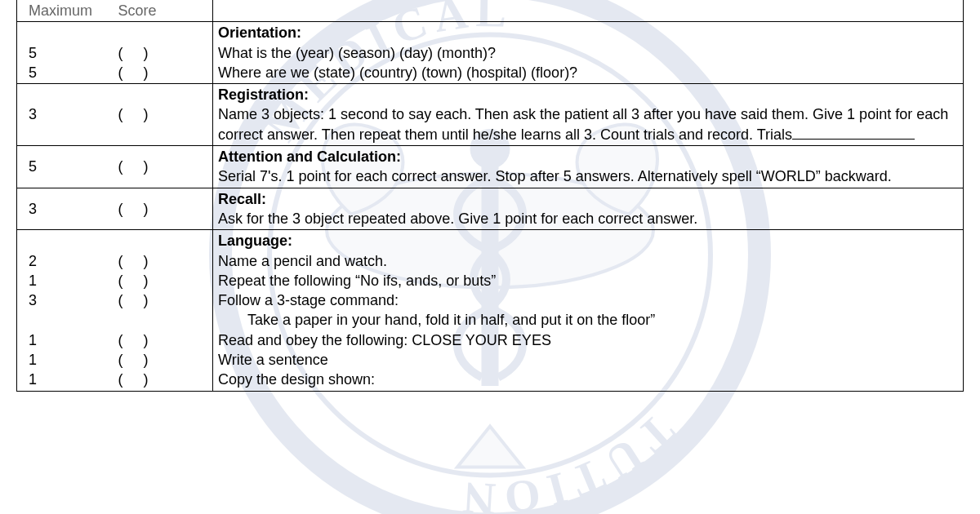  I want to click on section-title: Language:, so click(588, 241).